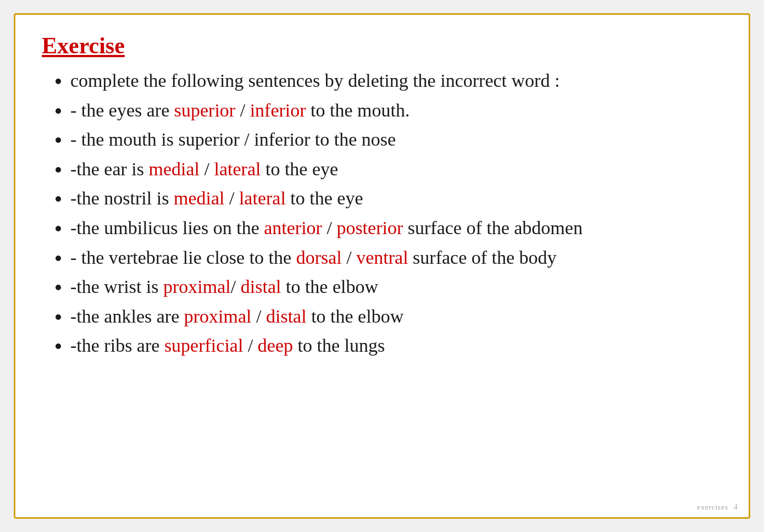  Describe the element at coordinates (237, 169) in the screenshot. I see `item-3-word2: lateral` at that location.